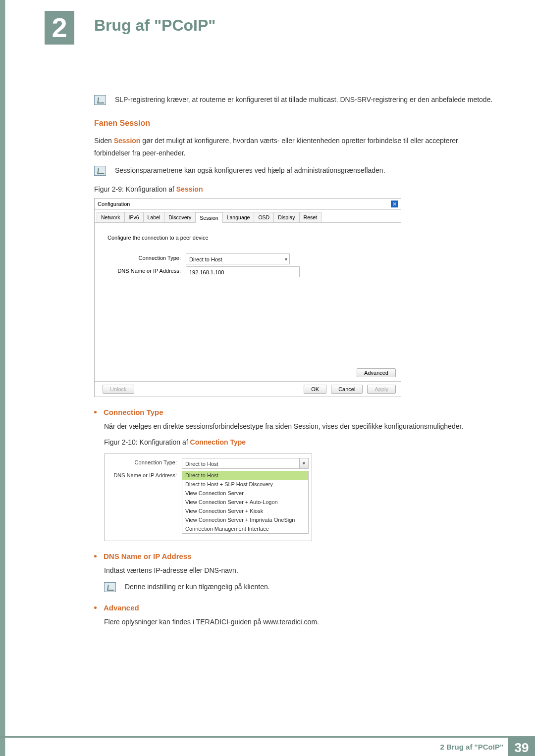 The width and height of the screenshot is (535, 756). Describe the element at coordinates (472, 747) in the screenshot. I see `footer-chapter-label: 2 Brug af "PCoIP"` at that location.